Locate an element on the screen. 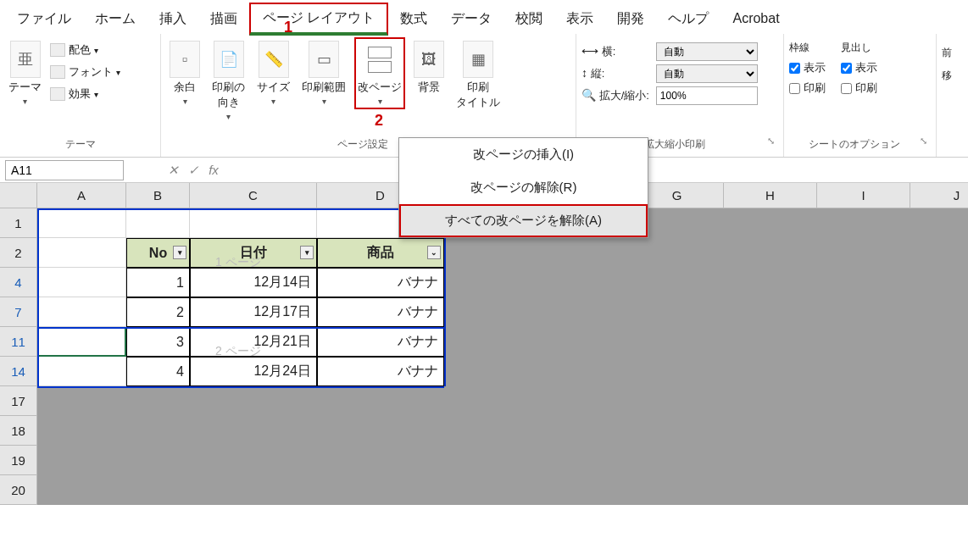  themes-label: テーマ is located at coordinates (25, 87).